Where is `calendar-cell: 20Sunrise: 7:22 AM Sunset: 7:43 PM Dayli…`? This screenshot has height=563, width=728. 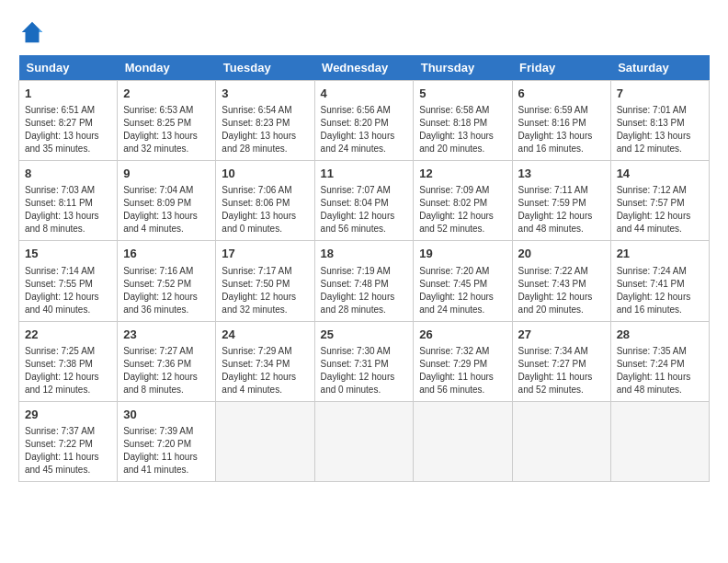
calendar-cell: 20Sunrise: 7:22 AM Sunset: 7:43 PM Dayli… is located at coordinates (561, 282).